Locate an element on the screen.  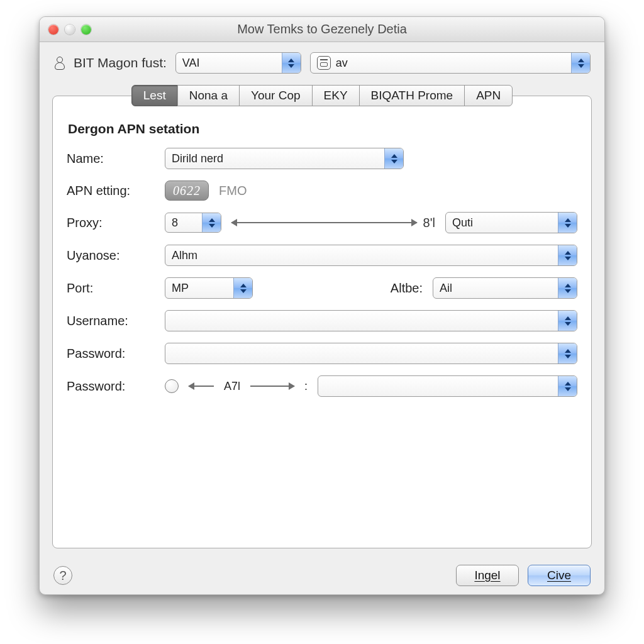
password2-colon: : is located at coordinates (306, 386).